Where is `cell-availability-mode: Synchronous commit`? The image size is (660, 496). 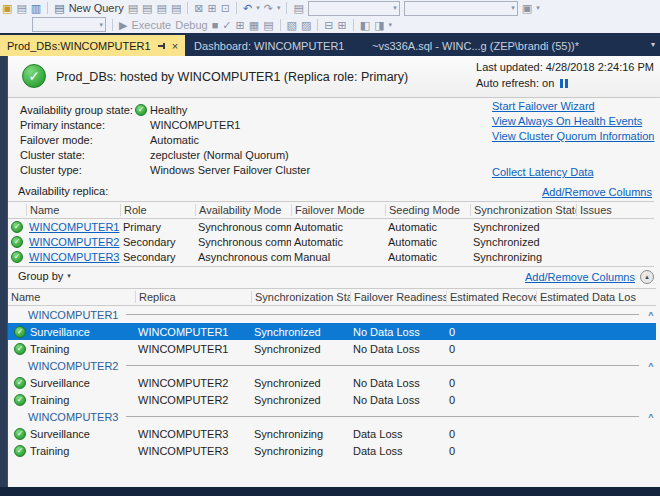
cell-availability-mode: Synchronous commit is located at coordinates (243, 227).